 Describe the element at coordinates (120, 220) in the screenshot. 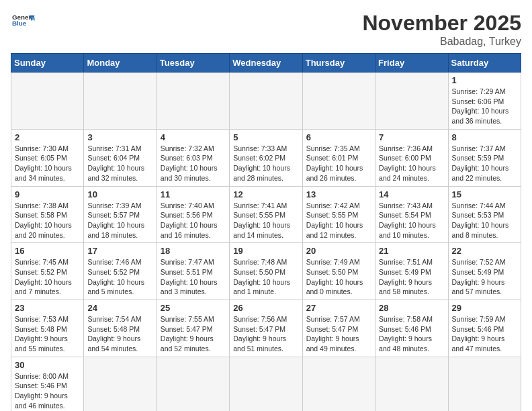

I see `cell-info: Sunrise: 7:39 AMSunset: 5:57 PMDaylight:…` at that location.